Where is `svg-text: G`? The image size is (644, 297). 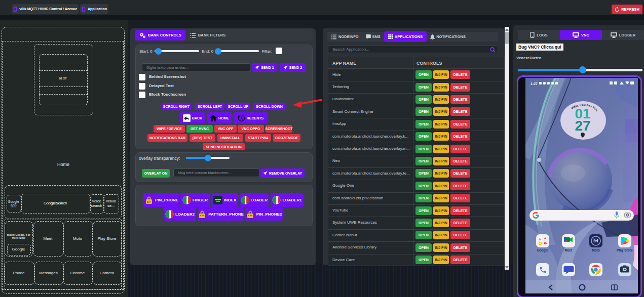 svg-text: G is located at coordinates (540, 239).